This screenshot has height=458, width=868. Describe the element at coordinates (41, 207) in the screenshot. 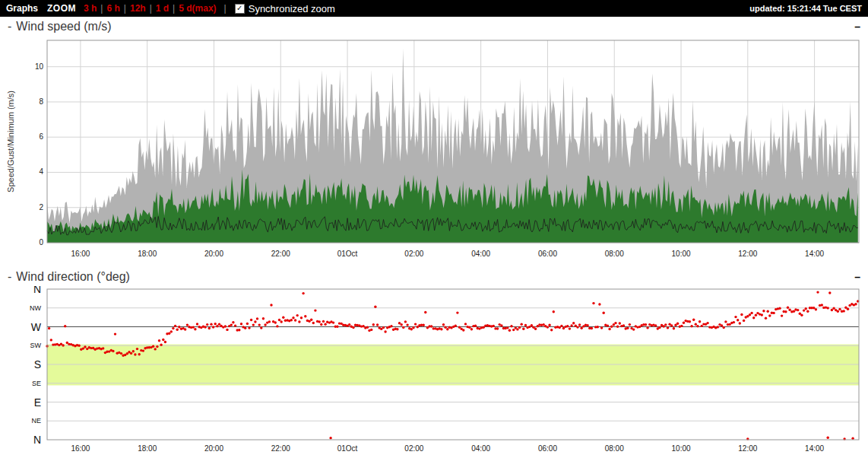

I see `svg-text: 2` at that location.